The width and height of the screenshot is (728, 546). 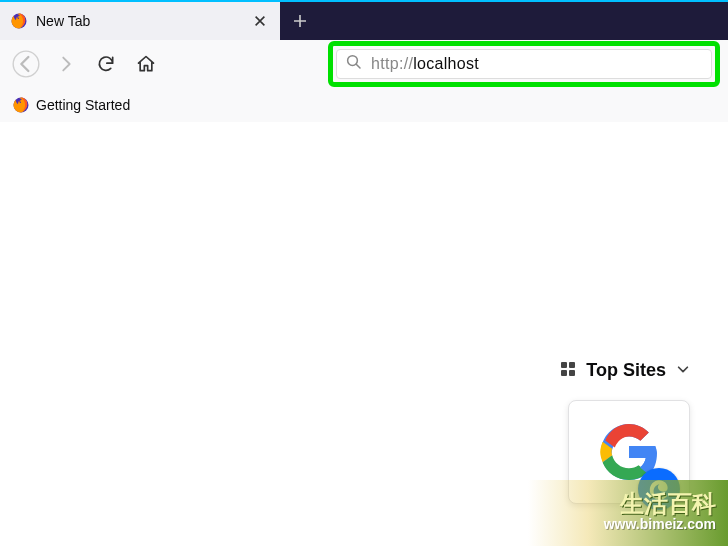 What do you see at coordinates (364, 105) in the screenshot?
I see `bookmarks-toolbar: Getting Started` at bounding box center [364, 105].